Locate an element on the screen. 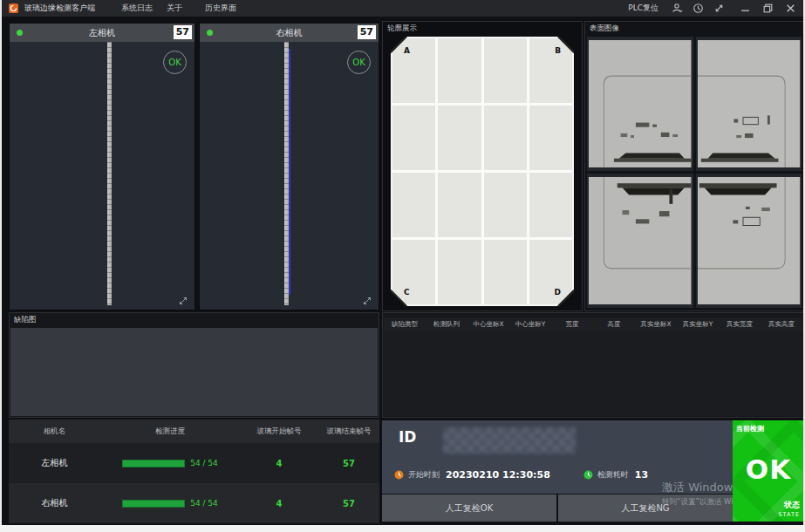 Image resolution: width=805 pixels, height=532 pixels. start-time-value: 20230210 12:30:58 is located at coordinates (498, 474).